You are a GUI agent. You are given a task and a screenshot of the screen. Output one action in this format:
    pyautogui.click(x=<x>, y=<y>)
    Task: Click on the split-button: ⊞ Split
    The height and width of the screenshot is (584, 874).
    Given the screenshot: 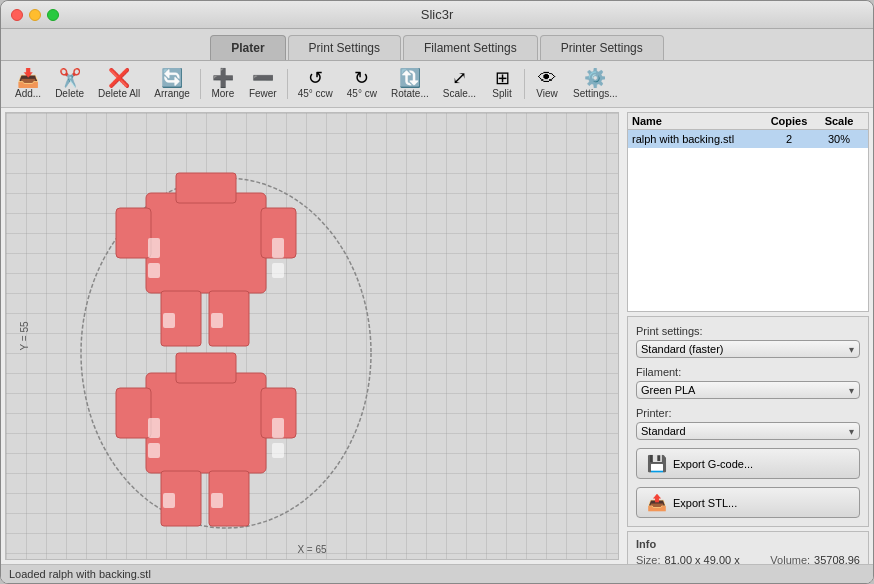 What is the action you would take?
    pyautogui.click(x=502, y=84)
    